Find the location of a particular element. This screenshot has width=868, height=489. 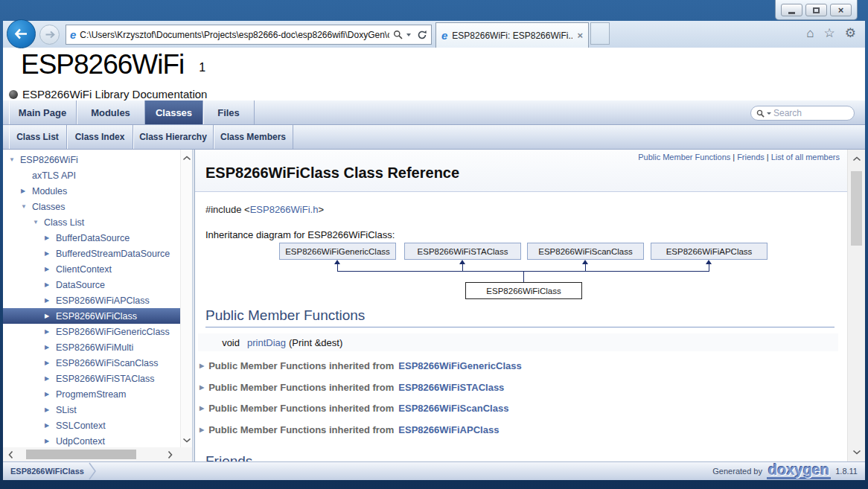

inherited-section-genericclass: ▶Public Member Functions inherited fromE… is located at coordinates (360, 366).